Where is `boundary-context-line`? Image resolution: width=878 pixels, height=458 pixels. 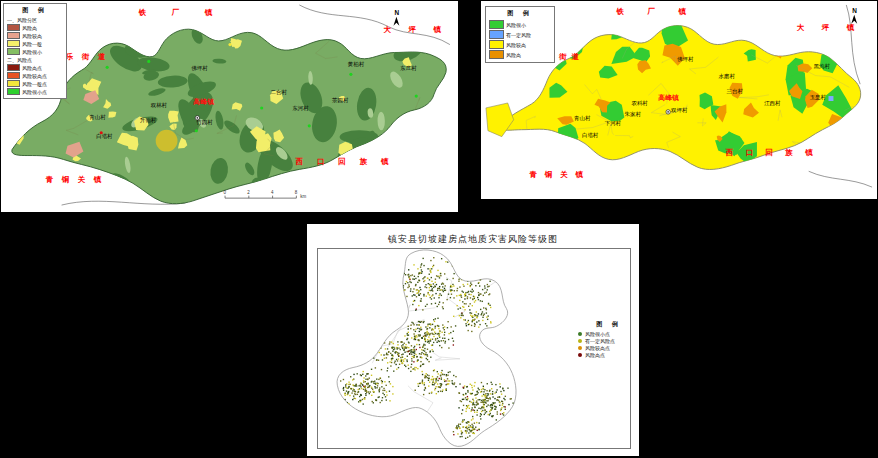
boundary-context-line is located at coordinates (840, 179).